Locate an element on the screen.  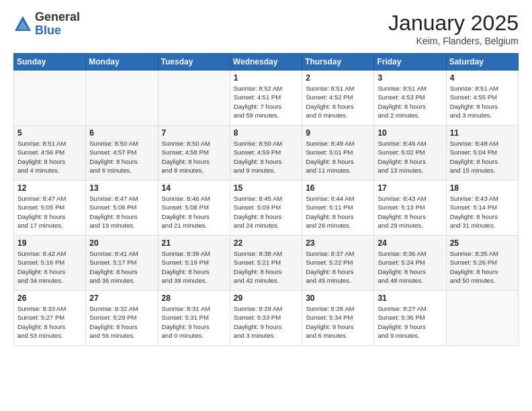
day-number: 22 is located at coordinates (266, 243).